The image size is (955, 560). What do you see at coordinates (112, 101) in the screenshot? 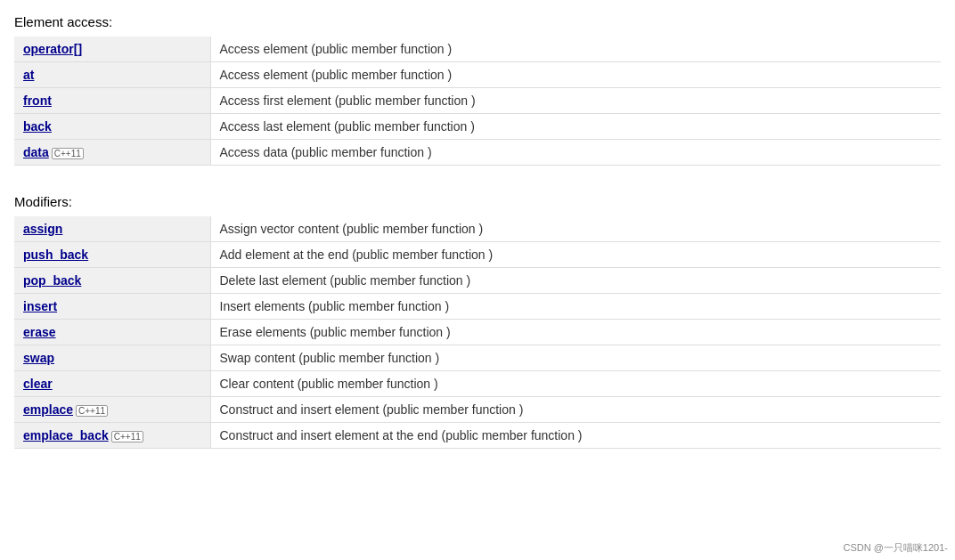
I see `func-name-cell: front` at bounding box center [112, 101].